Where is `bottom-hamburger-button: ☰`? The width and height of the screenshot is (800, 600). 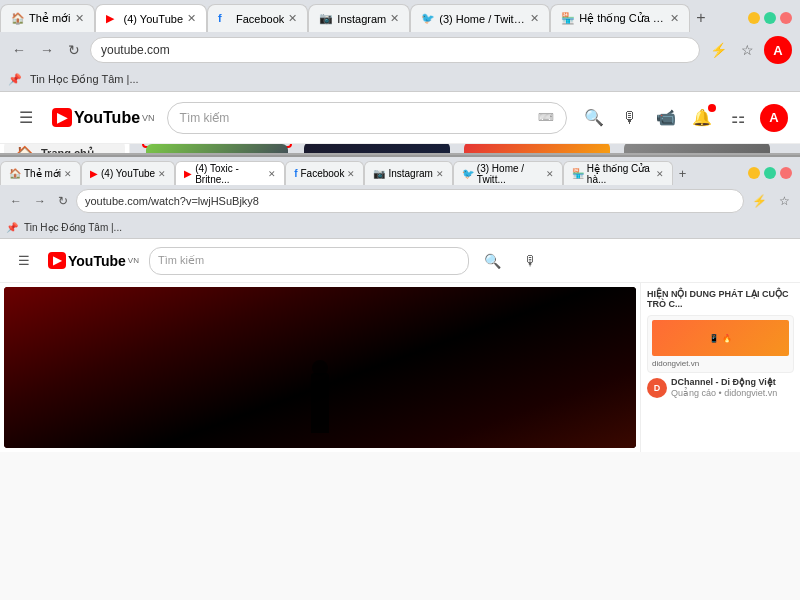
bottom-hamburger-button: ☰ is located at coordinates (24, 261).